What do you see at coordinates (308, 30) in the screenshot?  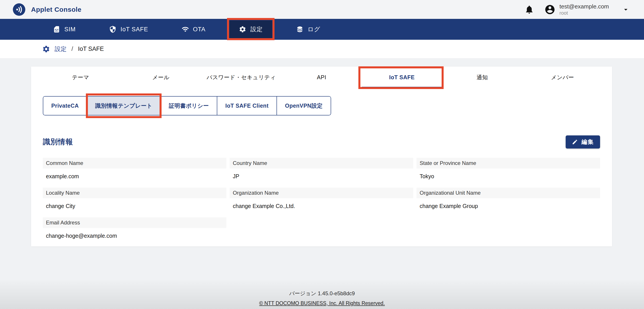 I see `nav-item-logs: ログ` at bounding box center [308, 30].